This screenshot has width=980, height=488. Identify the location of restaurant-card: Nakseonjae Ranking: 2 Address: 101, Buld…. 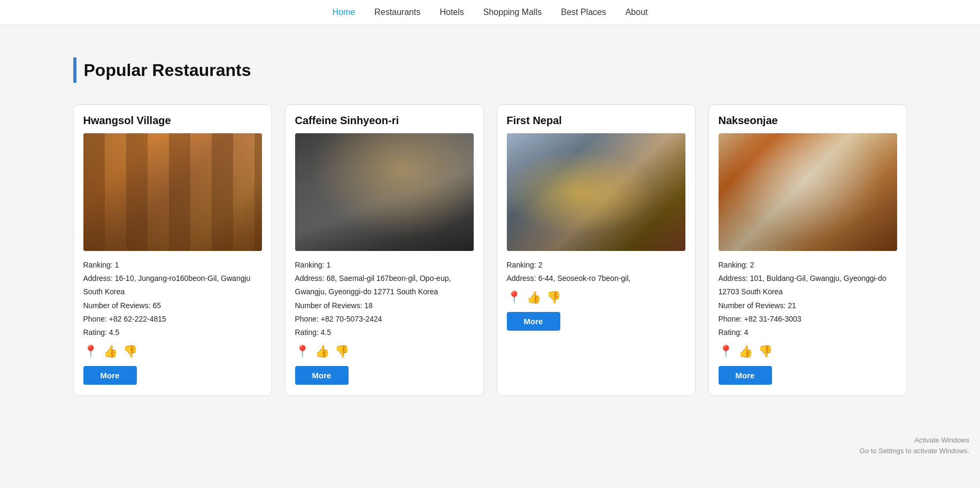
(808, 250).